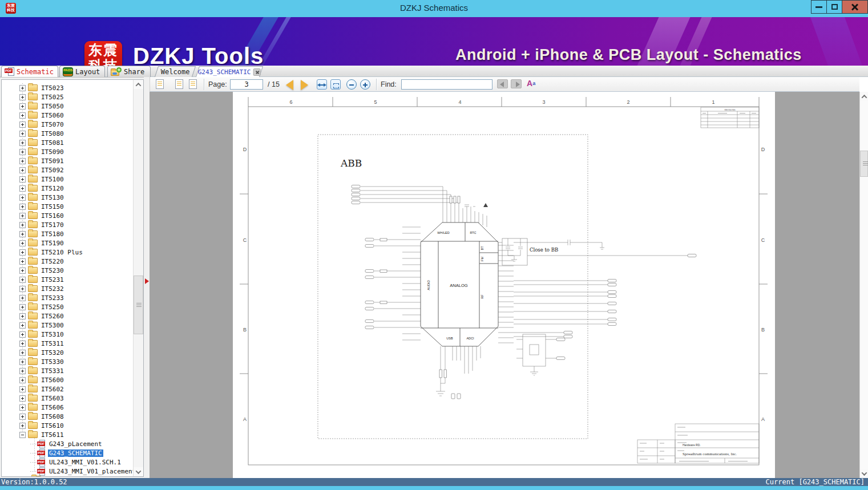 The image size is (868, 490). What do you see at coordinates (68, 252) in the screenshot?
I see `tree-row: IT5210 Plus` at bounding box center [68, 252].